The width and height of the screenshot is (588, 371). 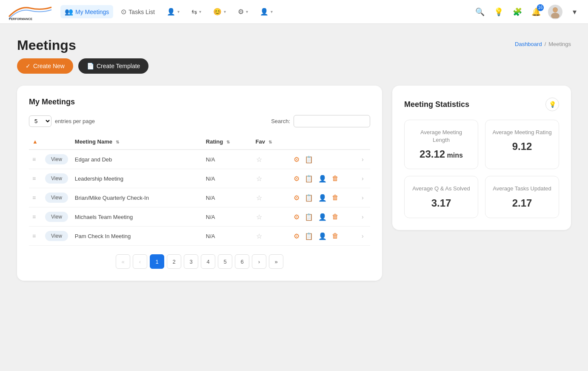 I want to click on stat-box-avg-rating: Average Meeting Rating 9.12, so click(x=522, y=144).